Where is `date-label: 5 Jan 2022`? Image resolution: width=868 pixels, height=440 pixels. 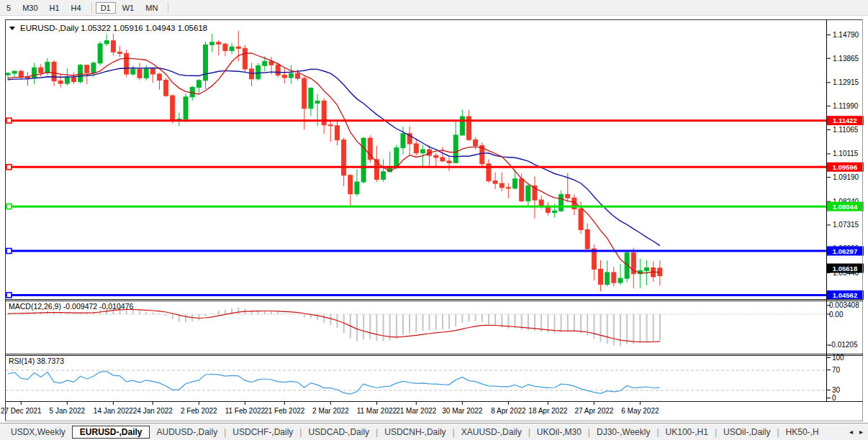
date-label: 5 Jan 2022 is located at coordinates (68, 411).